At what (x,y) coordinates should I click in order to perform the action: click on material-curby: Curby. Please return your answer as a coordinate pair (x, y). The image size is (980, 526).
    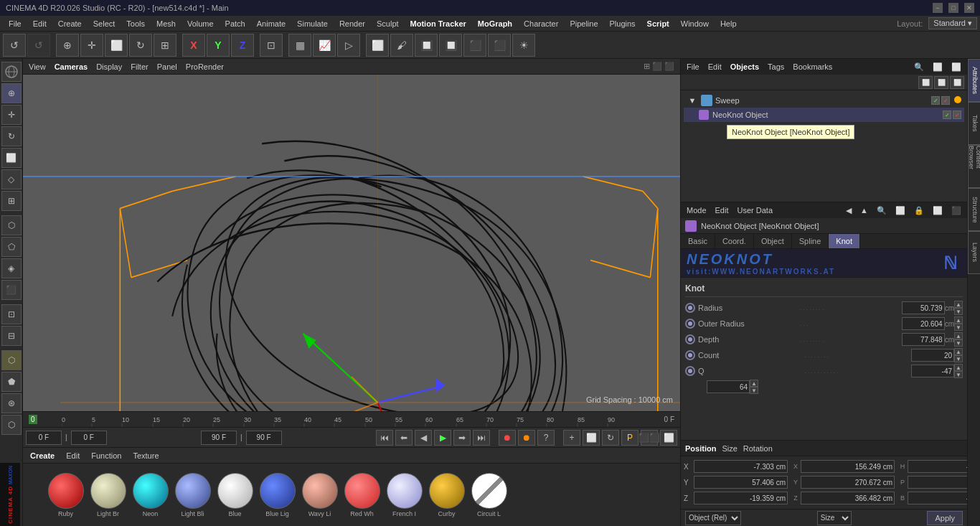
    Looking at the image, I should click on (446, 495).